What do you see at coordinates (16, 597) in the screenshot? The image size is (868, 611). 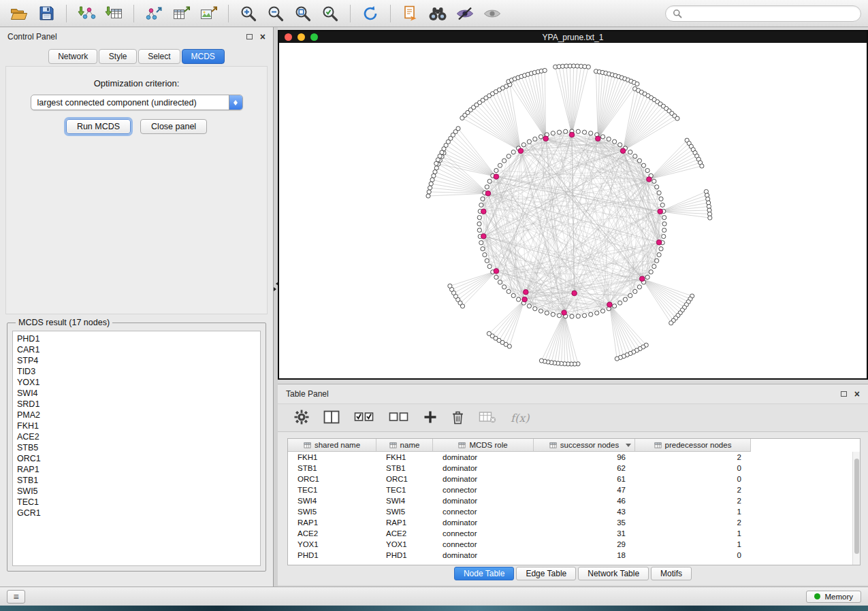 I see `show-panels-button: ≡` at bounding box center [16, 597].